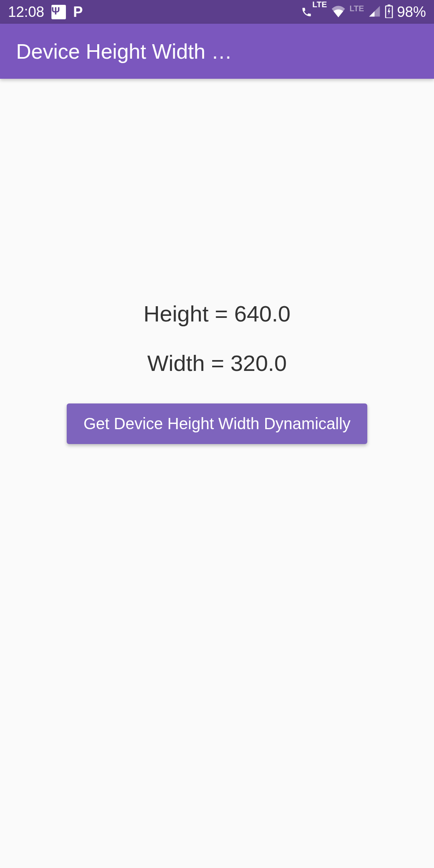 This screenshot has width=434, height=868. Describe the element at coordinates (357, 9) in the screenshot. I see `lte-label-dim: LTE` at that location.